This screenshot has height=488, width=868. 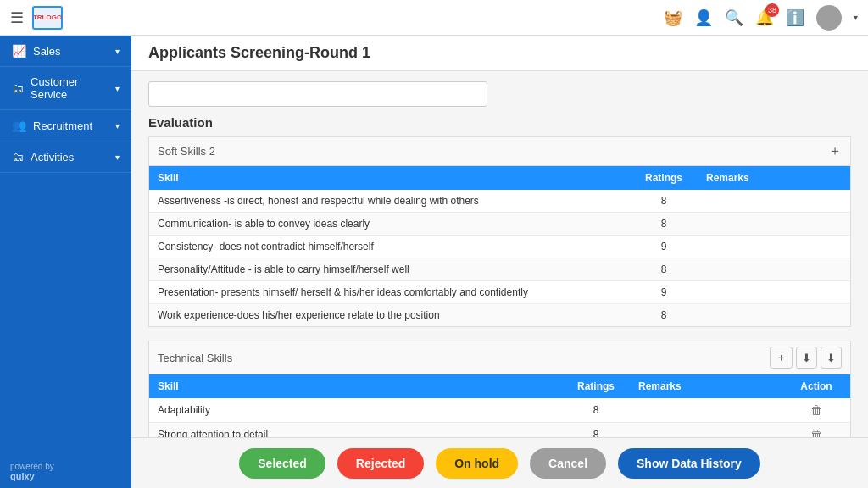 I want to click on show-data-history-button: Show Data History, so click(x=689, y=463).